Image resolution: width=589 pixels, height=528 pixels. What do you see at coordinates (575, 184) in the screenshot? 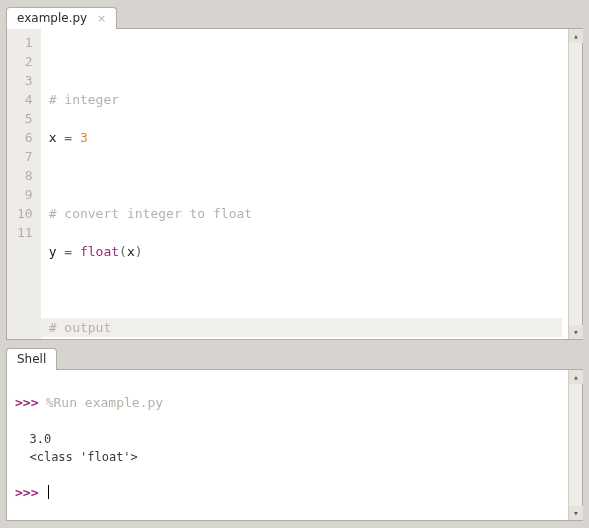
I see `editor-scrollbar: ▴ ▾` at bounding box center [575, 184].